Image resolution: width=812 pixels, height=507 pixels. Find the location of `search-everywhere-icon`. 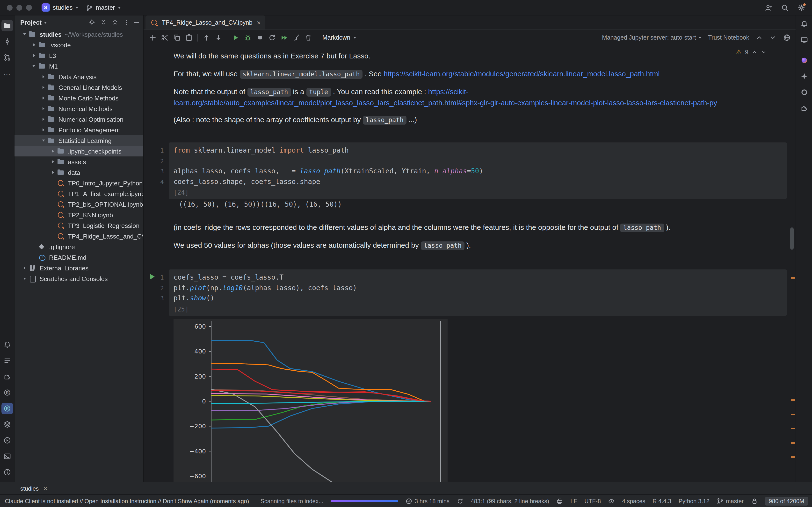

search-everywhere-icon is located at coordinates (785, 7).